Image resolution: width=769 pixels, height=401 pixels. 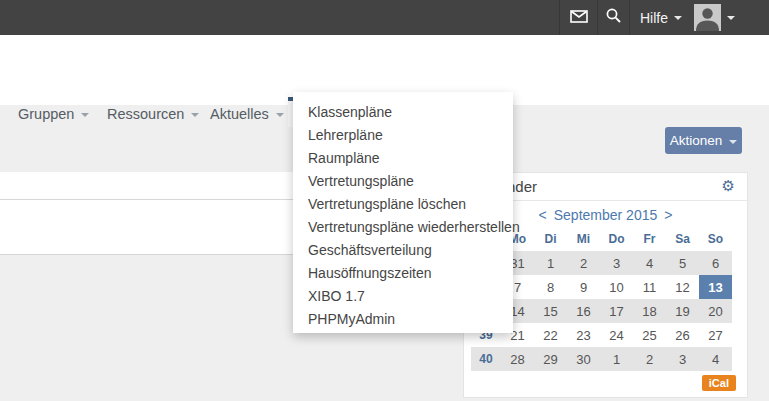 What do you see at coordinates (403, 296) in the screenshot?
I see `menu-item: XIBO 1.7` at bounding box center [403, 296].